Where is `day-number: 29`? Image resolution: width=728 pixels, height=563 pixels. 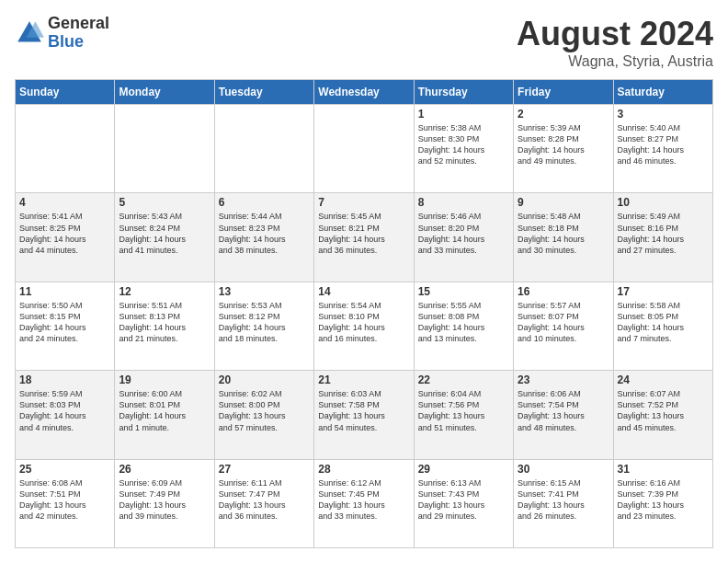 day-number: 29 is located at coordinates (463, 469).